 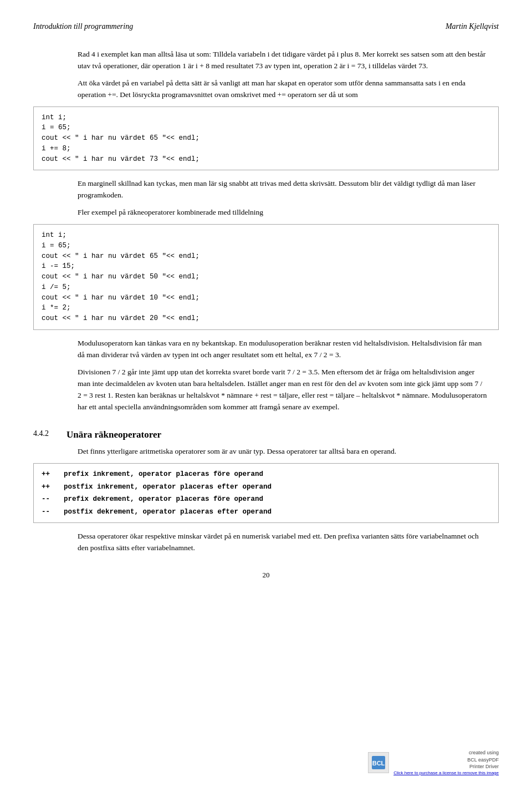 What do you see at coordinates (446, 766) in the screenshot?
I see `bcl-product-type: Printer Driver` at bounding box center [446, 766].